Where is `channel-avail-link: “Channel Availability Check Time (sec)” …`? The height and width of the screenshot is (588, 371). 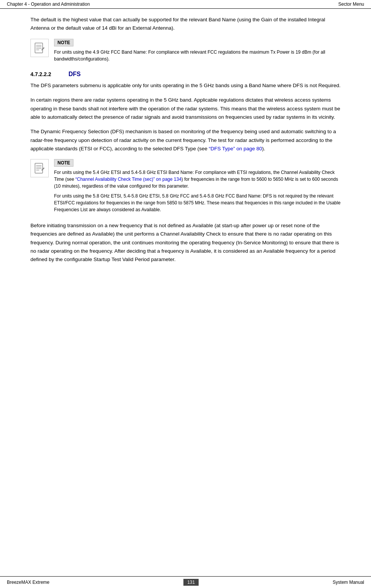
channel-avail-link: “Channel Availability Check Time (sec)” … is located at coordinates (129, 179).